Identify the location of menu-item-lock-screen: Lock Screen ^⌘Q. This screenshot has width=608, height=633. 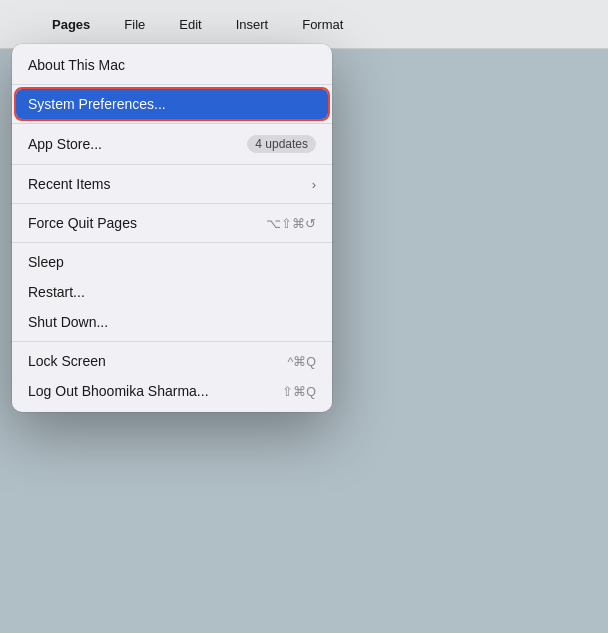
(172, 361).